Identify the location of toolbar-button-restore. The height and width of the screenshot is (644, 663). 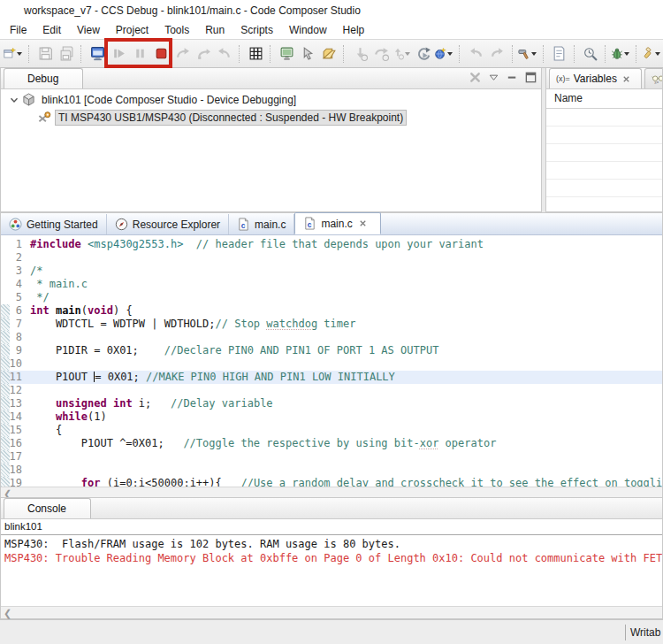
(329, 54).